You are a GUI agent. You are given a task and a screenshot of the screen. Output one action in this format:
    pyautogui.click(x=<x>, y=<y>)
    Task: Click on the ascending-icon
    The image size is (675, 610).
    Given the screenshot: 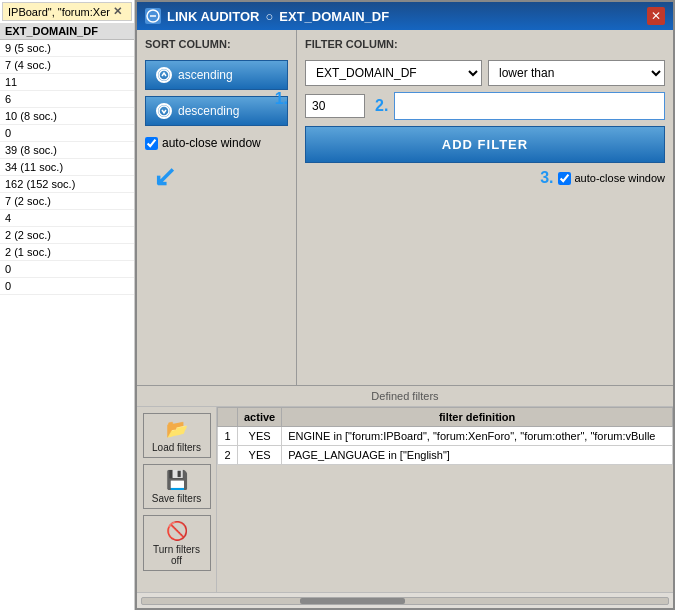 What is the action you would take?
    pyautogui.click(x=164, y=75)
    